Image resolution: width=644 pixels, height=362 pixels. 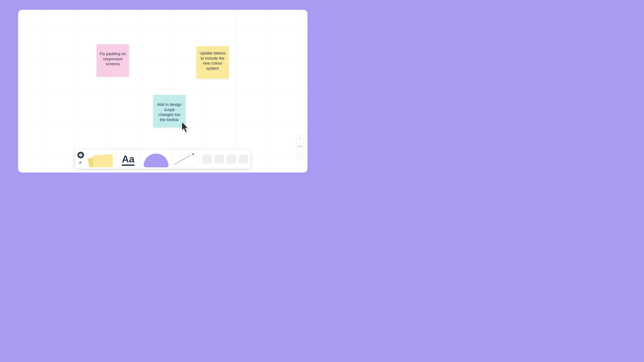 I want to click on sticky-note-cyan: Add in design scope changes too the tool…, so click(x=170, y=111).